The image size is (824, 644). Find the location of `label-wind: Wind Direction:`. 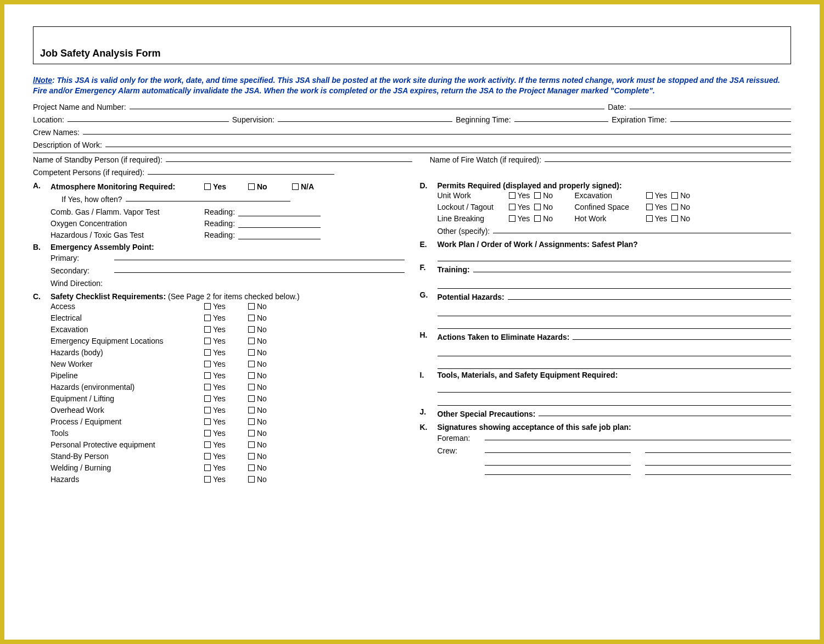

label-wind: Wind Direction: is located at coordinates (81, 283).